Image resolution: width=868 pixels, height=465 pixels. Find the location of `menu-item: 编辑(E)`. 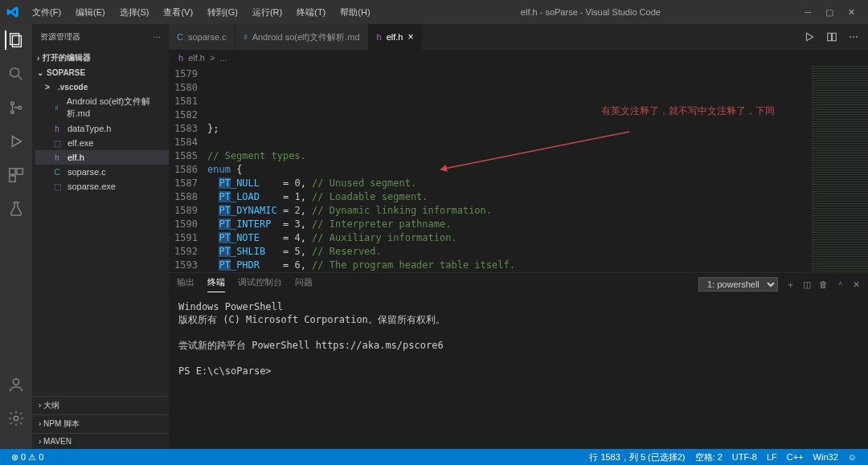

menu-item: 编辑(E) is located at coordinates (90, 13).